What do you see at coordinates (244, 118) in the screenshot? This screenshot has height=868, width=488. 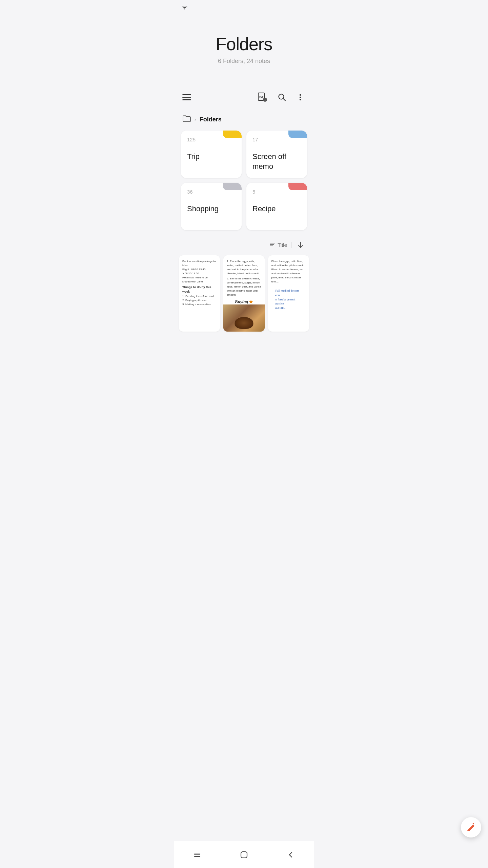 I see `breadcrumb: › Folders` at bounding box center [244, 118].